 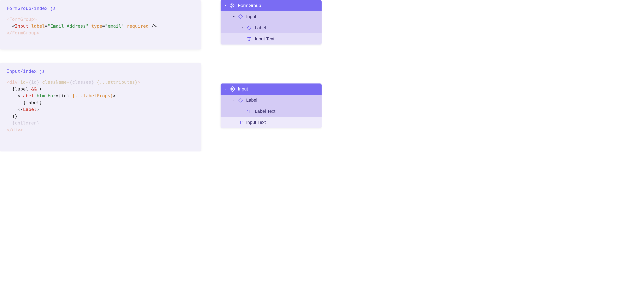 What do you see at coordinates (271, 6) in the screenshot?
I see `tree-header: FormGroup` at bounding box center [271, 6].